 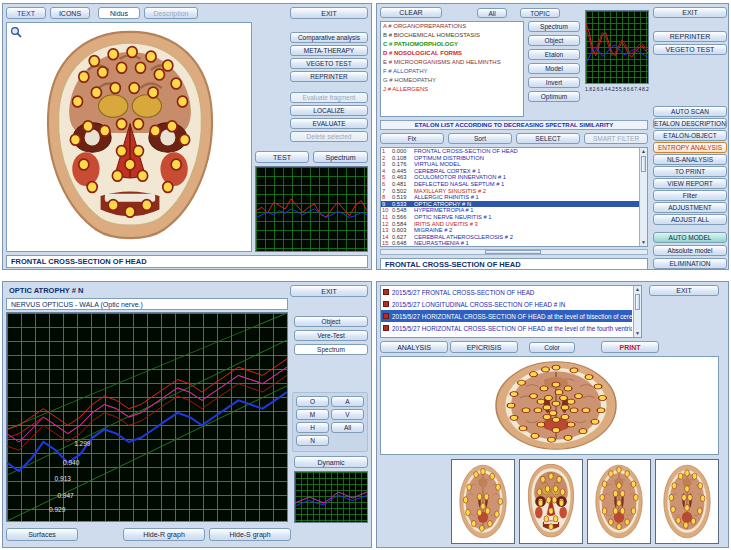 What do you see at coordinates (510, 152) in the screenshot?
I see `etalon-row: 10.000FRONTAL CROSS-SECTION OF HEAD` at bounding box center [510, 152].